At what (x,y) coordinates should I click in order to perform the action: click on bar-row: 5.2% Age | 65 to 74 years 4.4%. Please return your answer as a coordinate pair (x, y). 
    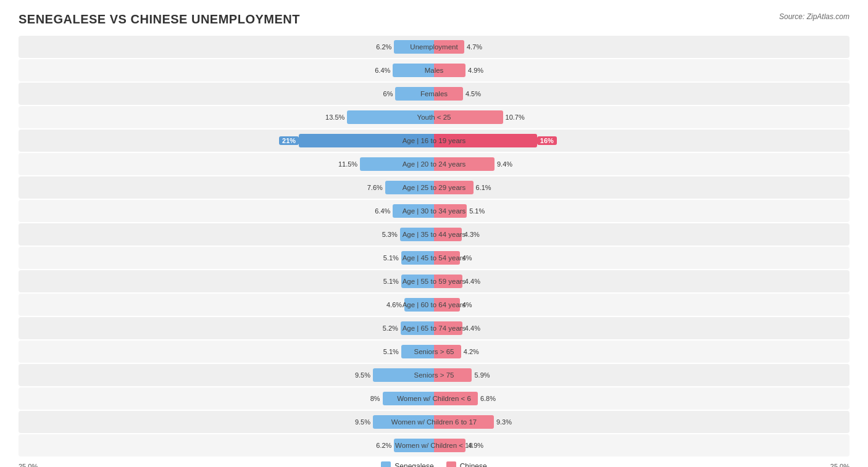
    Looking at the image, I should click on (434, 328).